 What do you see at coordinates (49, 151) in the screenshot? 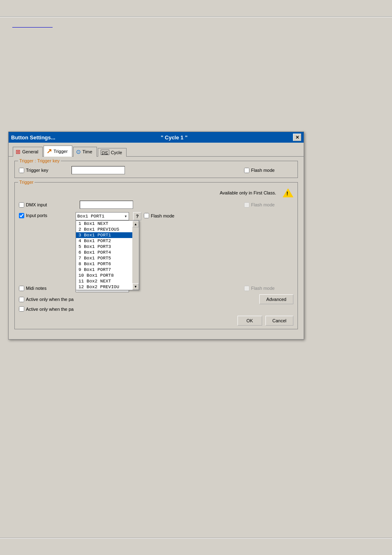
I see `trigger-icon: ↗` at bounding box center [49, 151].